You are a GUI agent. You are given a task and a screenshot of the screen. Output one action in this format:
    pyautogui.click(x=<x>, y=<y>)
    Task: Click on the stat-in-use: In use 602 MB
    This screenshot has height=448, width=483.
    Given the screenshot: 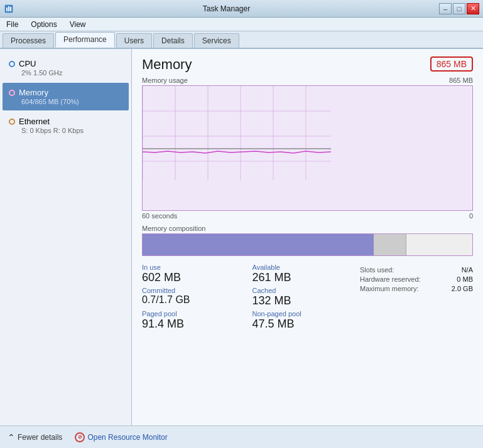 What is the action you would take?
    pyautogui.click(x=191, y=274)
    